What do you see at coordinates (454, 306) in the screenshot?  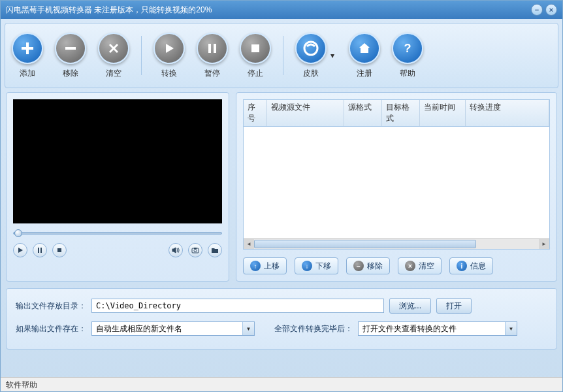 I see `open-button: 打开` at bounding box center [454, 306].